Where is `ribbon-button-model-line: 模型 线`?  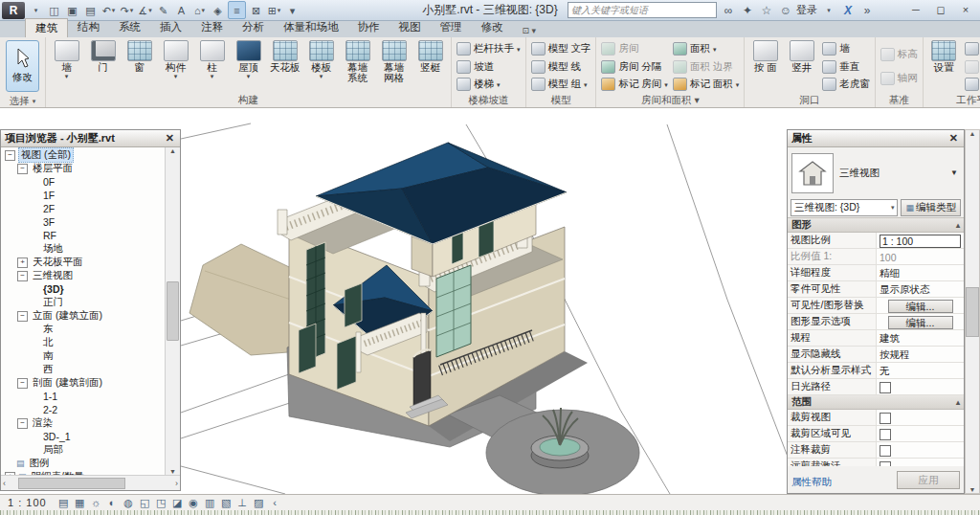 ribbon-button-model-line: 模型 线 is located at coordinates (561, 67).